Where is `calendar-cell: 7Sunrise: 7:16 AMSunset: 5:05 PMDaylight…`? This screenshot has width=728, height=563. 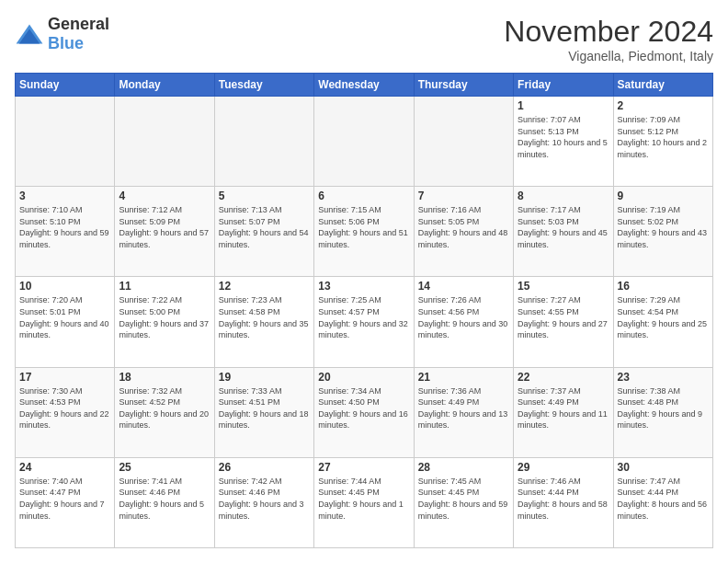
calendar-cell: 7Sunrise: 7:16 AMSunset: 5:05 PMDaylight… is located at coordinates (463, 232).